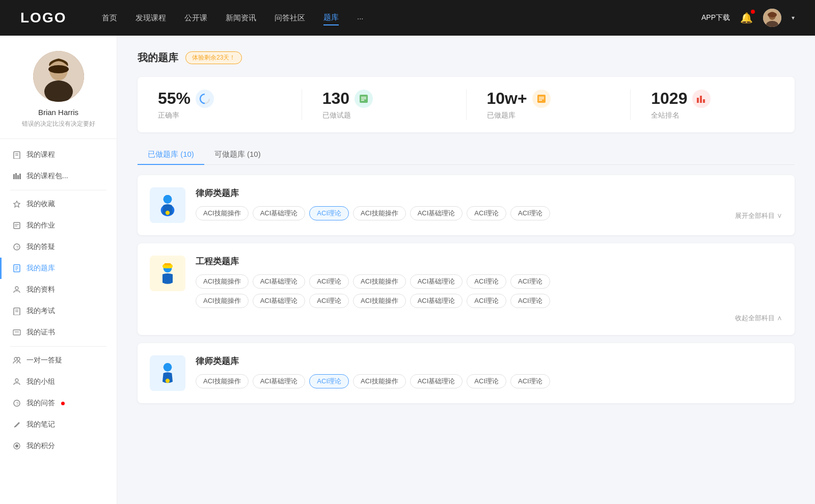  I want to click on user-menu-chevron-icon: ▾, so click(793, 18).